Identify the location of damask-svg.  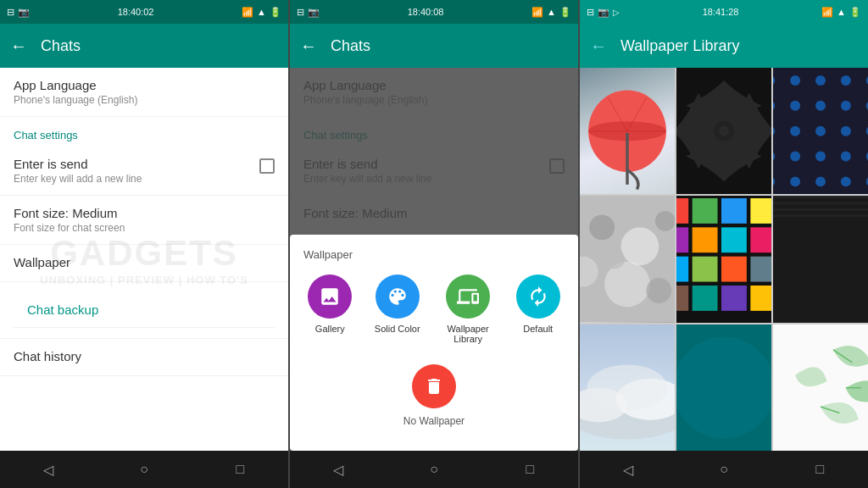
(724, 130).